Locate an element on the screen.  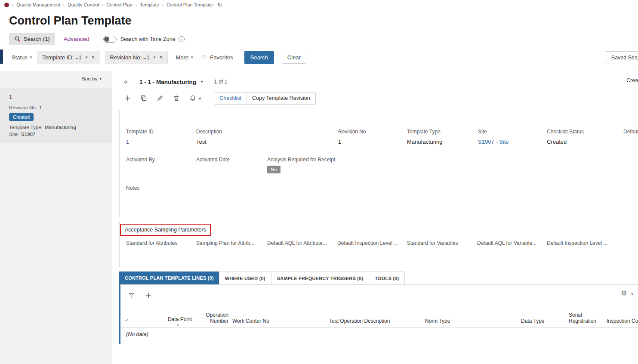
refresh-icon: ↻ is located at coordinates (219, 5).